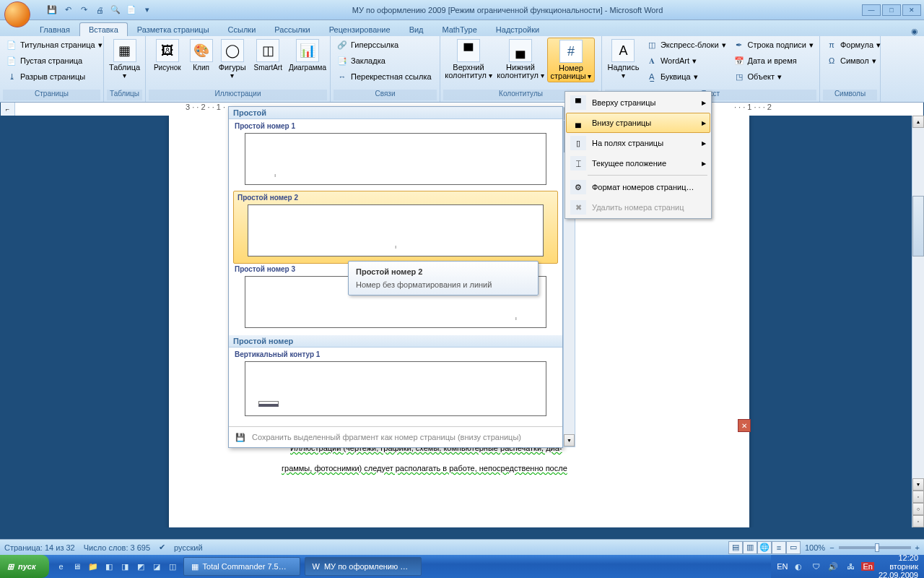 The height and width of the screenshot is (578, 924). What do you see at coordinates (915, 32) in the screenshot?
I see `help-icon: ◉` at bounding box center [915, 32].